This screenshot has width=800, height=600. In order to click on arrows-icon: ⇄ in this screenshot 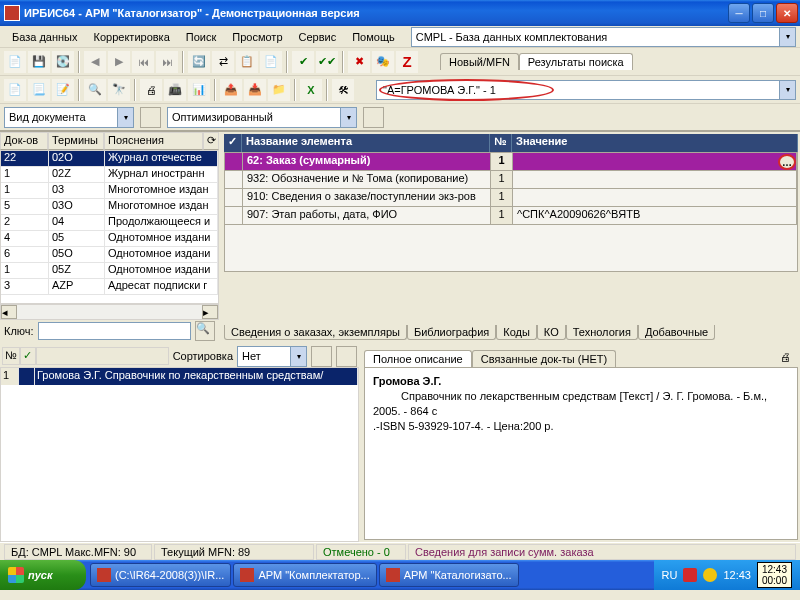, I will do `click(223, 62)`.